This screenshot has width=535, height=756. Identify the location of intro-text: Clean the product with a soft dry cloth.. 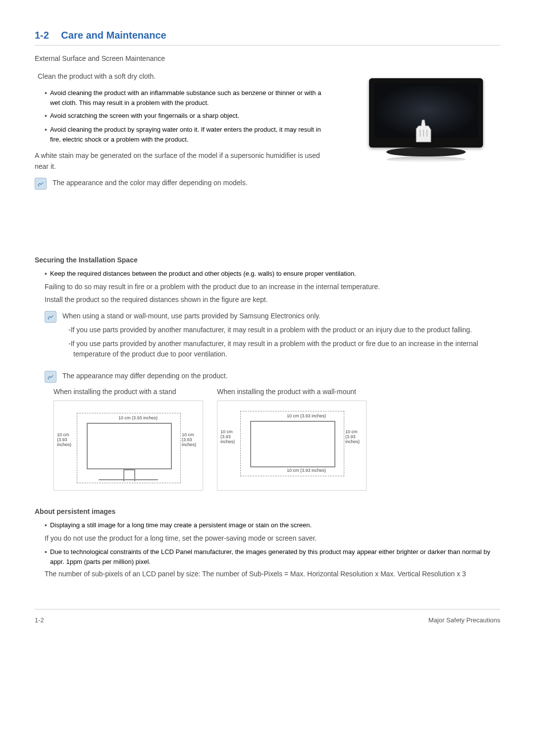
(185, 77).